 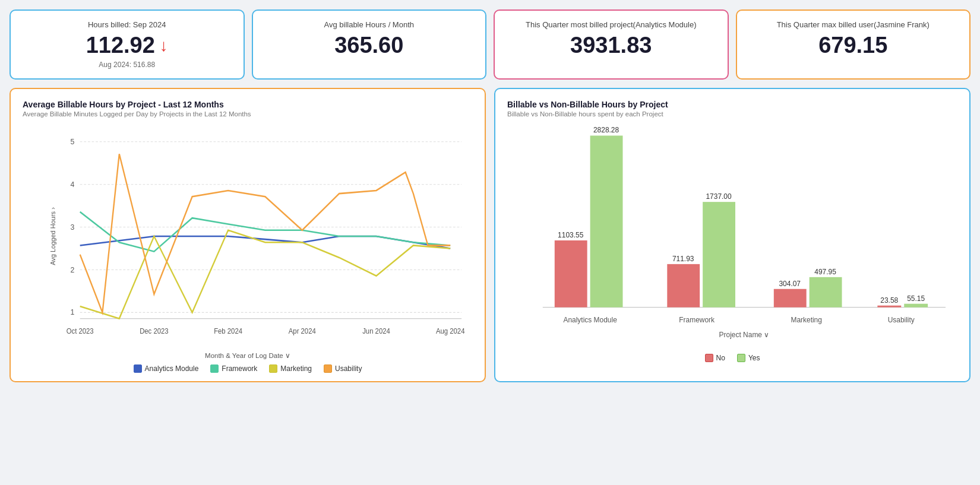 I want to click on card-hours-billed-footnote: Aug 2024: 516.88, so click(x=127, y=65).